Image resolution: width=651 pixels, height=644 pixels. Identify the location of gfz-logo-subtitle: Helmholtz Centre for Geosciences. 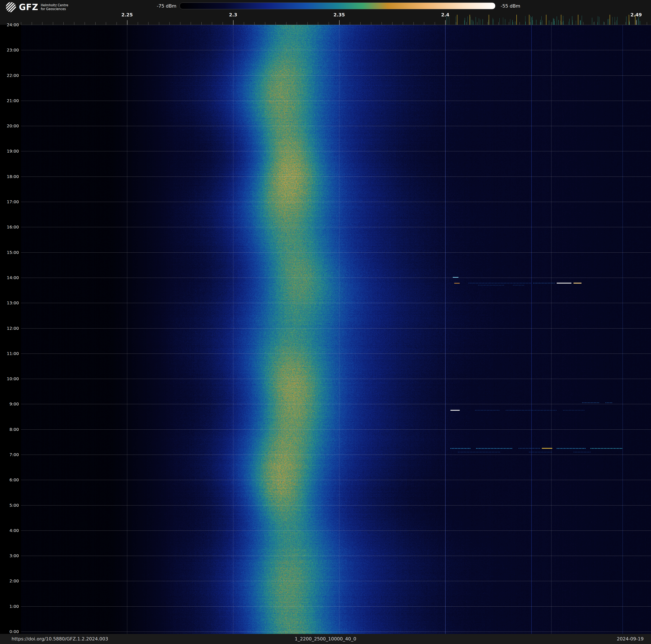
(55, 7).